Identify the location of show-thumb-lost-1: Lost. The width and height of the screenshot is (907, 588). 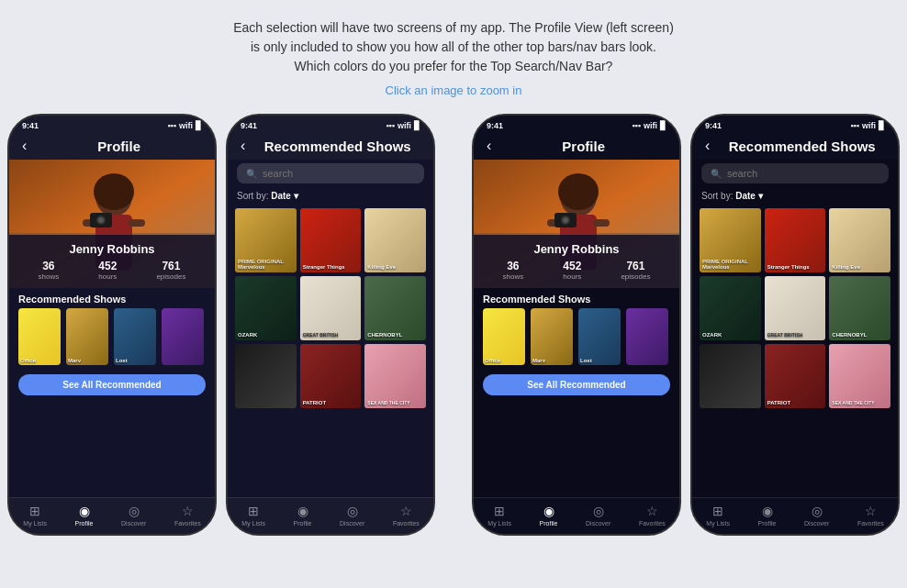
(135, 337).